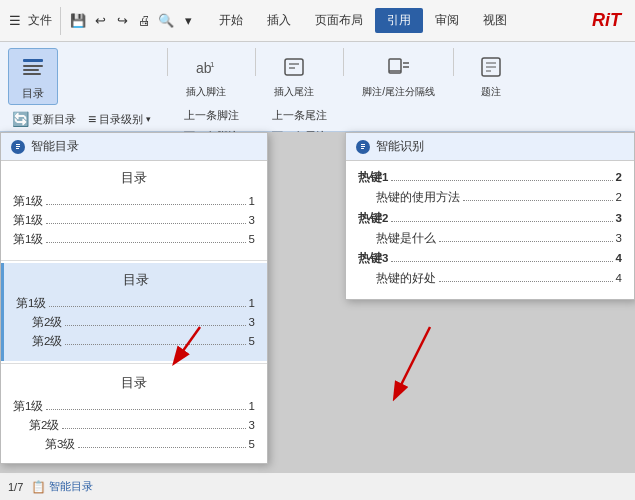 This screenshot has width=635, height=500. What do you see at coordinates (134, 444) in the screenshot?
I see `toc-item-3-3: 第3级 5` at bounding box center [134, 444].